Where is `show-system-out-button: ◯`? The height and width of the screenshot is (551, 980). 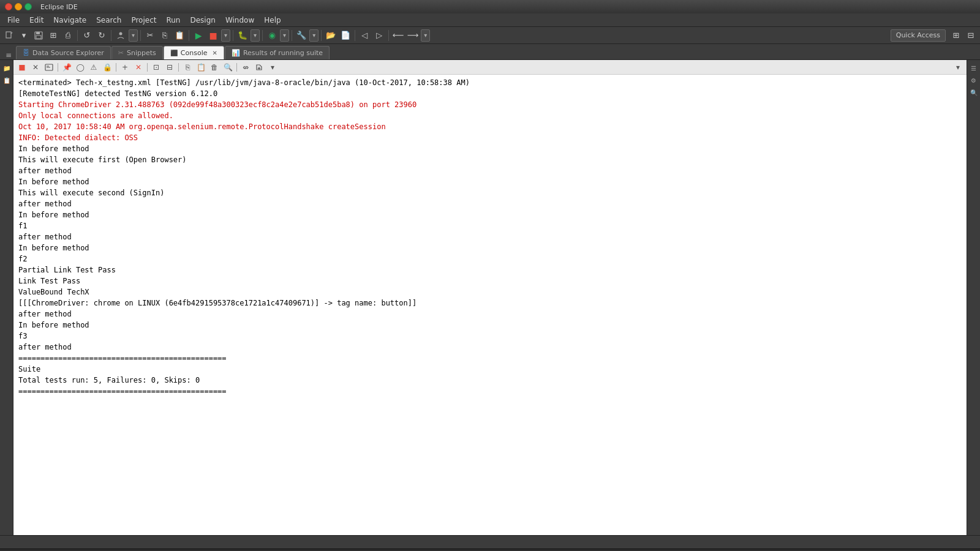
show-system-out-button: ◯ is located at coordinates (80, 67).